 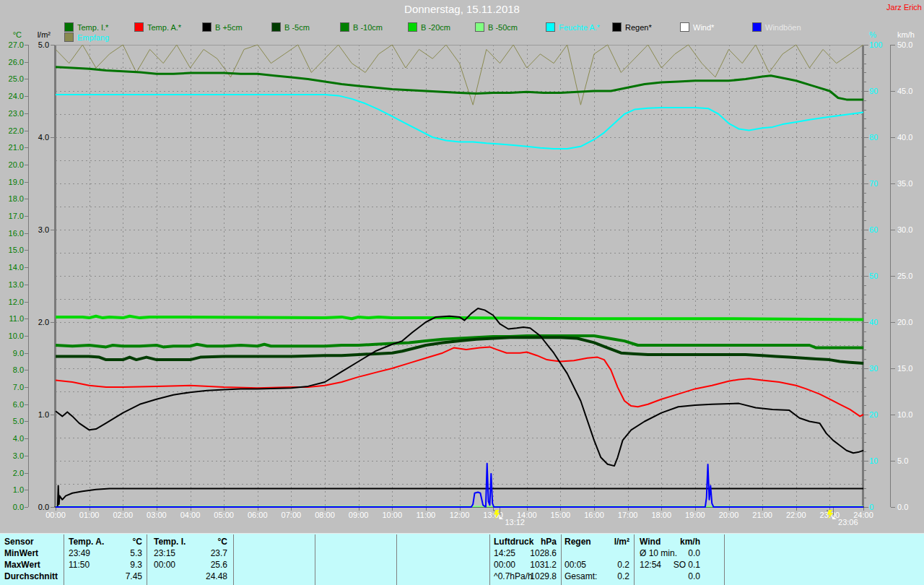 What do you see at coordinates (325, 515) in the screenshot?
I see `x-axis-tick-label: 08:00` at bounding box center [325, 515].